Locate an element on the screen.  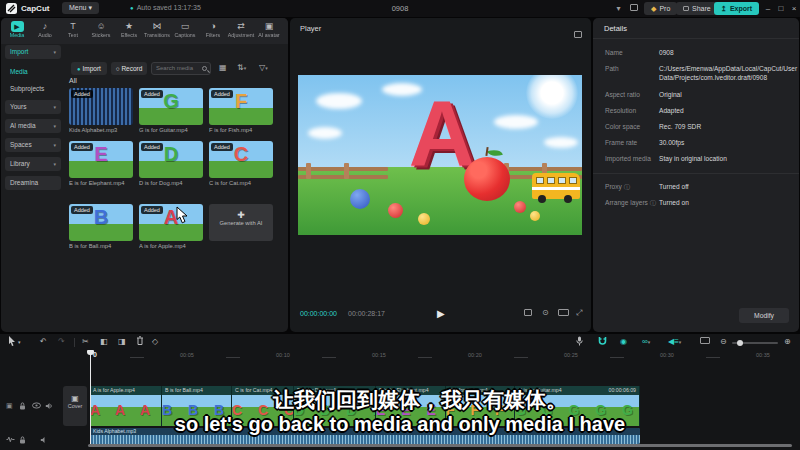
tab-ai-avatar: ▣AI avatar is located at coordinates (269, 32).